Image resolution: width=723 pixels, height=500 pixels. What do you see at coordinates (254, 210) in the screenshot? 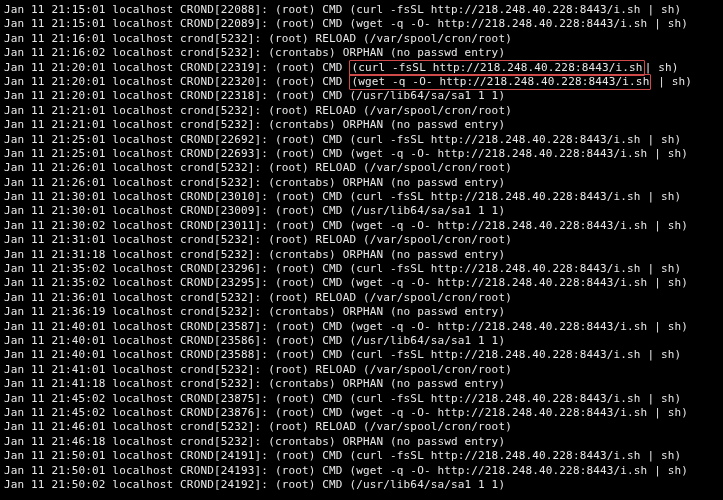
I see `log-text: Jan 11 21:30:01 localhost CROND[23009]: …` at bounding box center [254, 210].